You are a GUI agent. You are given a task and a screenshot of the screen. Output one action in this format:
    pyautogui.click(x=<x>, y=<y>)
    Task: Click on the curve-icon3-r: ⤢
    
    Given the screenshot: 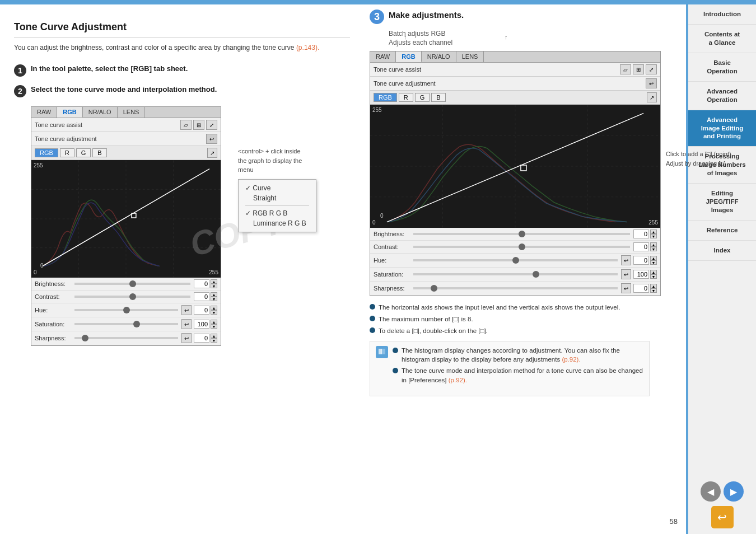 What is the action you would take?
    pyautogui.click(x=651, y=69)
    